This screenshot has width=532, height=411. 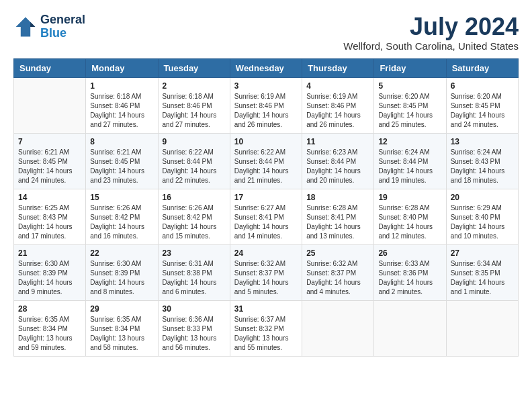 I want to click on header-tuesday: Tuesday, so click(x=193, y=68).